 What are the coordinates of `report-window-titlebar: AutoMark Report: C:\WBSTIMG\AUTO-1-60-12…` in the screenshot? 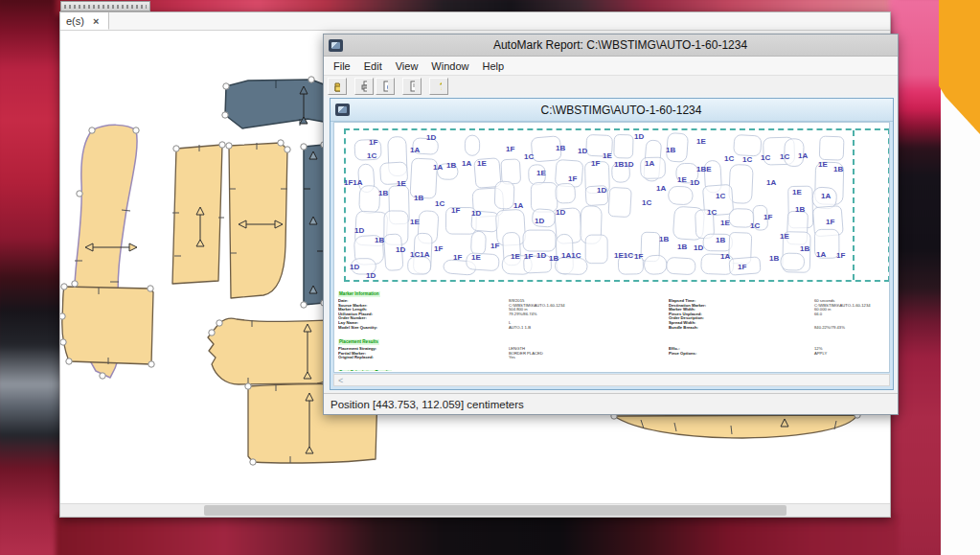 It's located at (611, 46).